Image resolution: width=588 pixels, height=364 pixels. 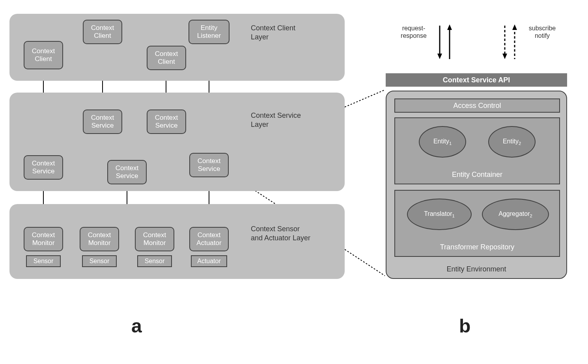 I want to click on entity-container-label: Entity Container, so click(x=477, y=175).